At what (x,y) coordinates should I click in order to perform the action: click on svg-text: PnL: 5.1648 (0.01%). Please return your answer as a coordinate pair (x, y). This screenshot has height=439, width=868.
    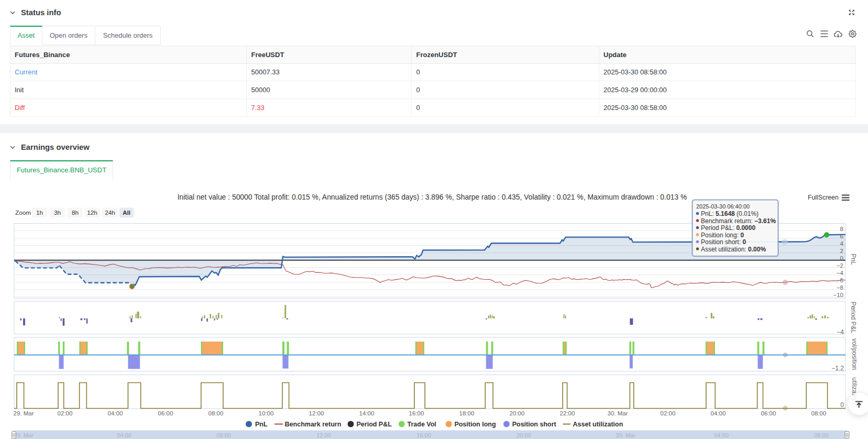
    Looking at the image, I should click on (730, 214).